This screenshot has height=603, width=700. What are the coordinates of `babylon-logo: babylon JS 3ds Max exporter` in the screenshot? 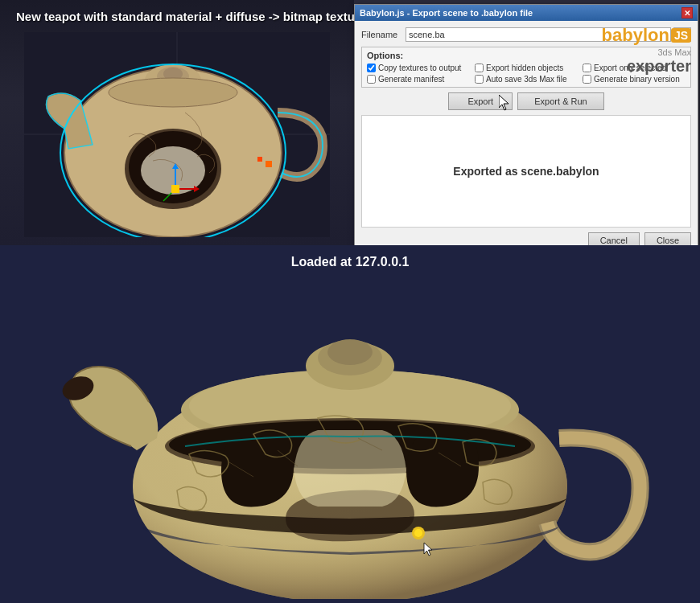 It's located at (639, 51).